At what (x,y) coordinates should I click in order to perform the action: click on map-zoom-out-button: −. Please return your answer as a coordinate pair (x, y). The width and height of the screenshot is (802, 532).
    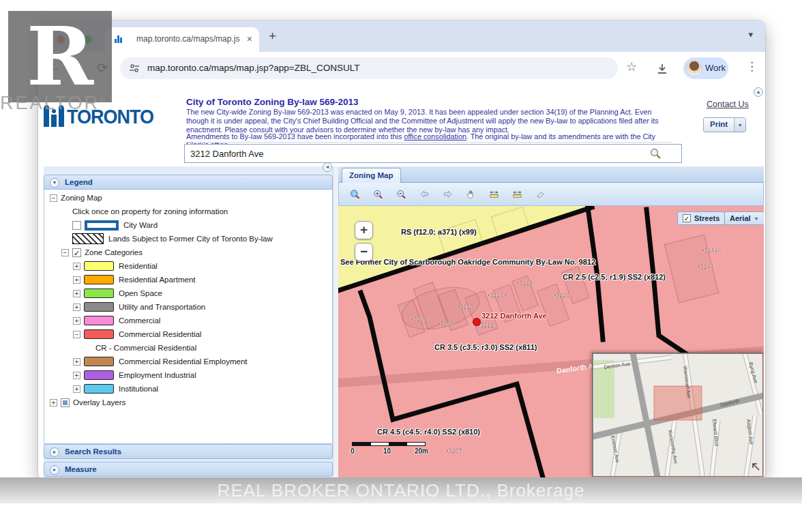
    Looking at the image, I should click on (364, 252).